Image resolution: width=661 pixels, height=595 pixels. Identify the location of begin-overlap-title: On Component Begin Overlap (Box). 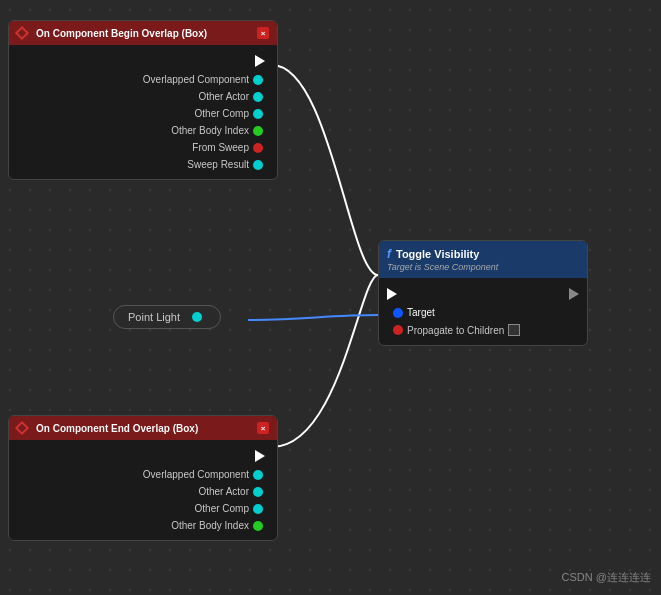
(122, 34).